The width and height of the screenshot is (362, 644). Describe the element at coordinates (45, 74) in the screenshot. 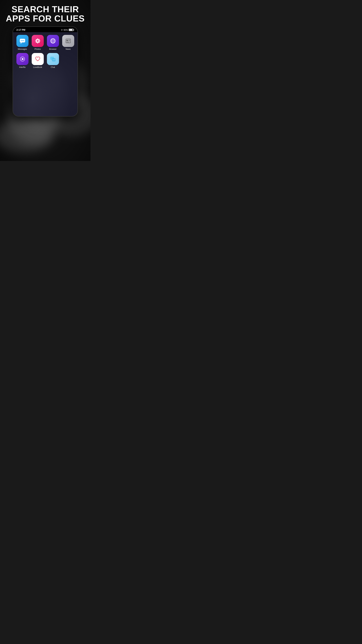

I see `phone-screen: Messages` at that location.